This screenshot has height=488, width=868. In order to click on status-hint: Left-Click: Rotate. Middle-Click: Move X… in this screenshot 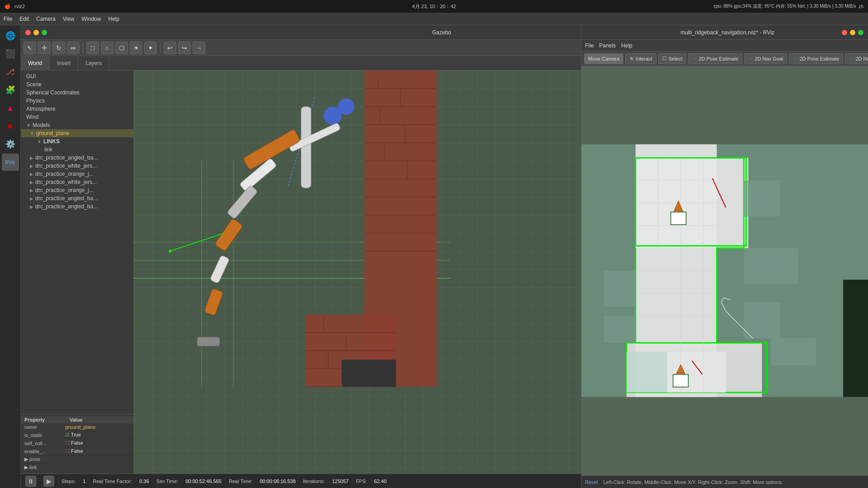, I will do `click(693, 482)`.